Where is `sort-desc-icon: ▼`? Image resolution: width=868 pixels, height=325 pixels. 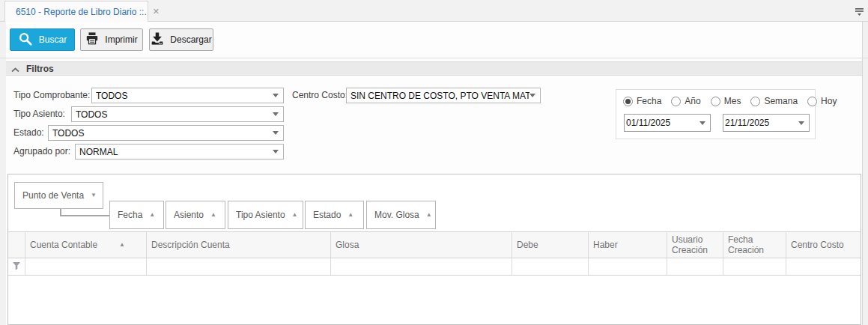 sort-desc-icon: ▼ is located at coordinates (94, 195).